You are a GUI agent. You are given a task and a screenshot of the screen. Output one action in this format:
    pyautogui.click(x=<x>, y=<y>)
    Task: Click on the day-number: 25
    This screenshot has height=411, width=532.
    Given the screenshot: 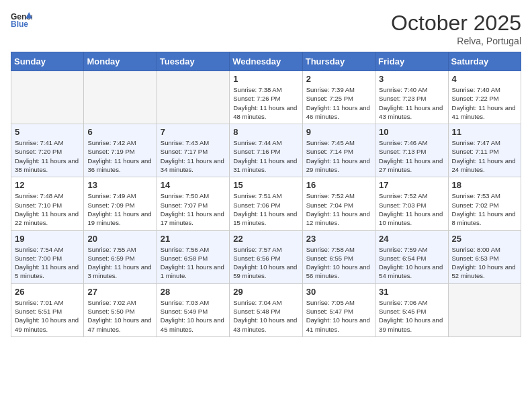 What is the action you would take?
    pyautogui.click(x=485, y=239)
    